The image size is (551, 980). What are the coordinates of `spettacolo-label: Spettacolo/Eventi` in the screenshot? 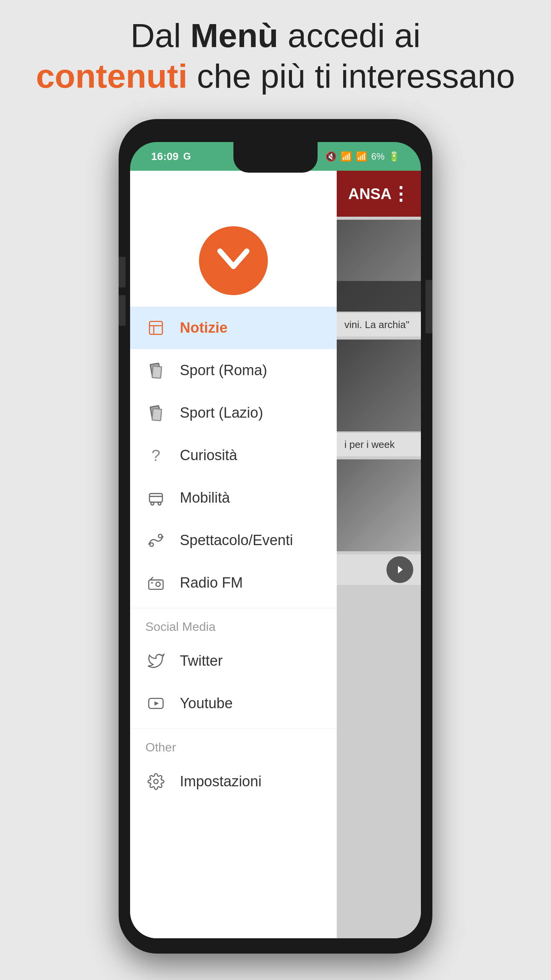 It's located at (236, 541).